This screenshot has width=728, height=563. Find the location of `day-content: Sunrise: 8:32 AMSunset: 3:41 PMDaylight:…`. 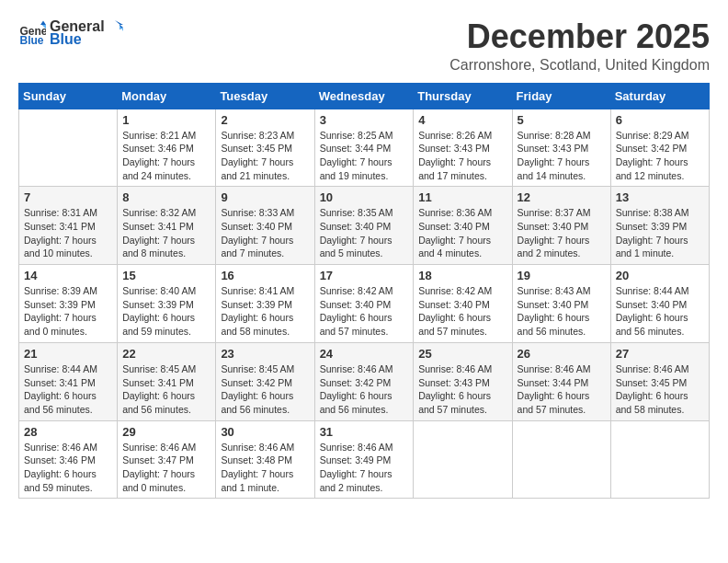

day-content: Sunrise: 8:32 AMSunset: 3:41 PMDaylight:… is located at coordinates (166, 234).